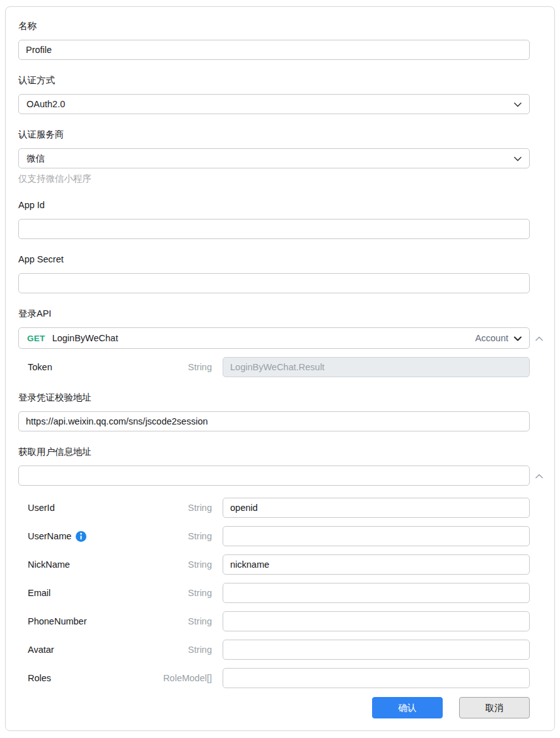  Describe the element at coordinates (376, 367) in the screenshot. I see `token-input` at that location.